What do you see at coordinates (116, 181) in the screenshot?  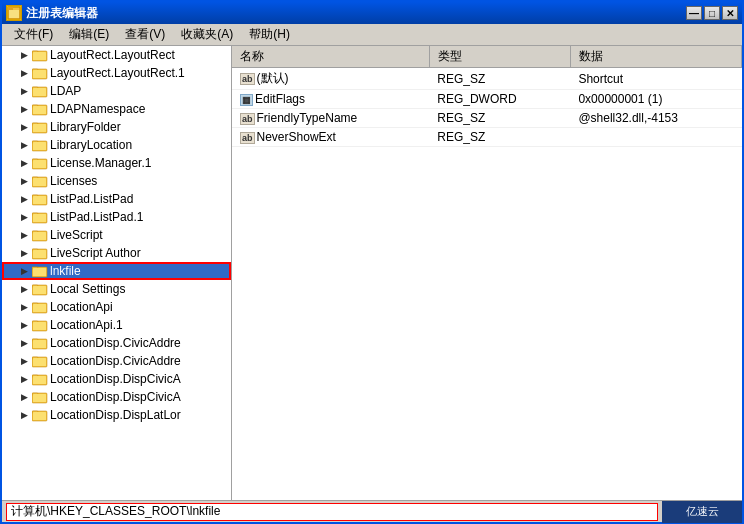 I see `tree-item: ▶ Licenses` at bounding box center [116, 181].